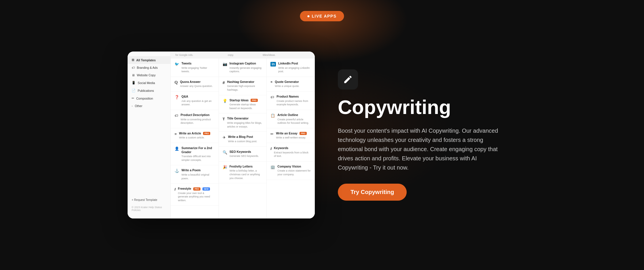 Image resolution: width=644 pixels, height=270 pixels. Describe the element at coordinates (176, 116) in the screenshot. I see `product-icon: 🏷` at that location.